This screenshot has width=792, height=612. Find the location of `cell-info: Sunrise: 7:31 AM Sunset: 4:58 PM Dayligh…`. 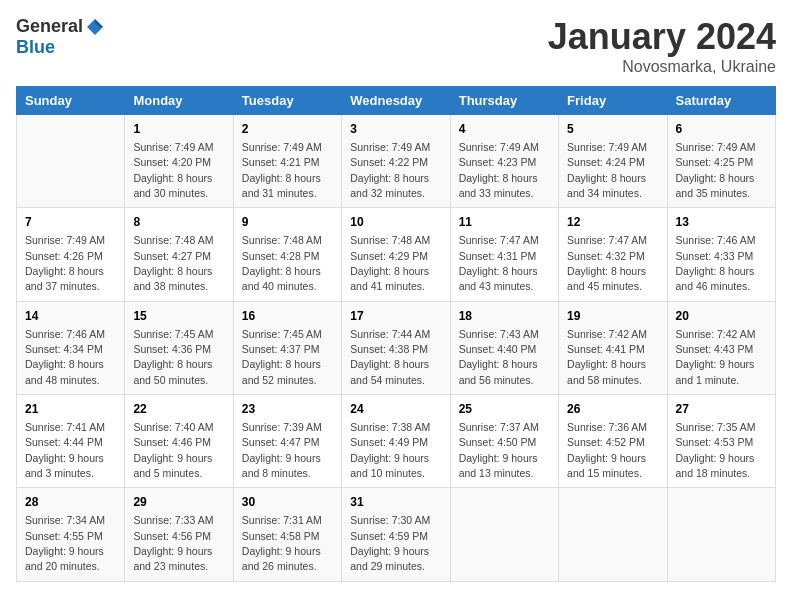

cell-info: Sunrise: 7:31 AM Sunset: 4:58 PM Dayligh… is located at coordinates (282, 543).